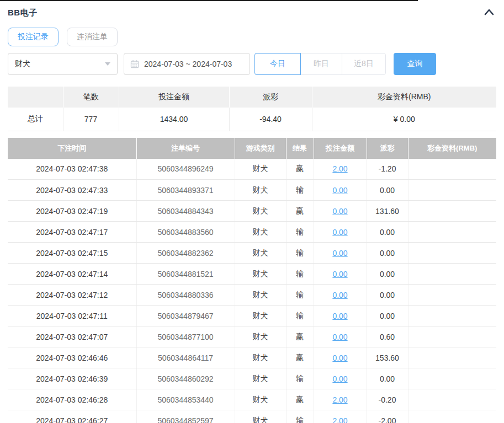  Describe the element at coordinates (135, 64) in the screenshot. I see `calendar-icon` at that location.